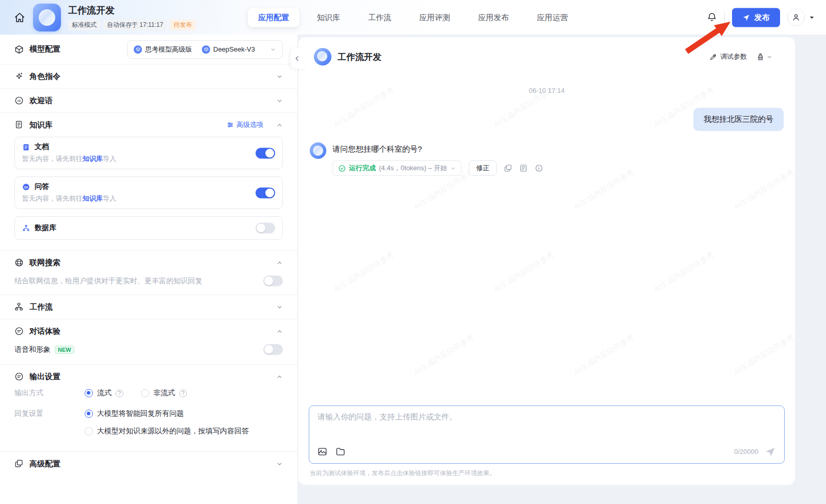 Image resolution: width=826 pixels, height=504 pixels. Describe the element at coordinates (322, 452) in the screenshot. I see `upload-image-icon` at that location.